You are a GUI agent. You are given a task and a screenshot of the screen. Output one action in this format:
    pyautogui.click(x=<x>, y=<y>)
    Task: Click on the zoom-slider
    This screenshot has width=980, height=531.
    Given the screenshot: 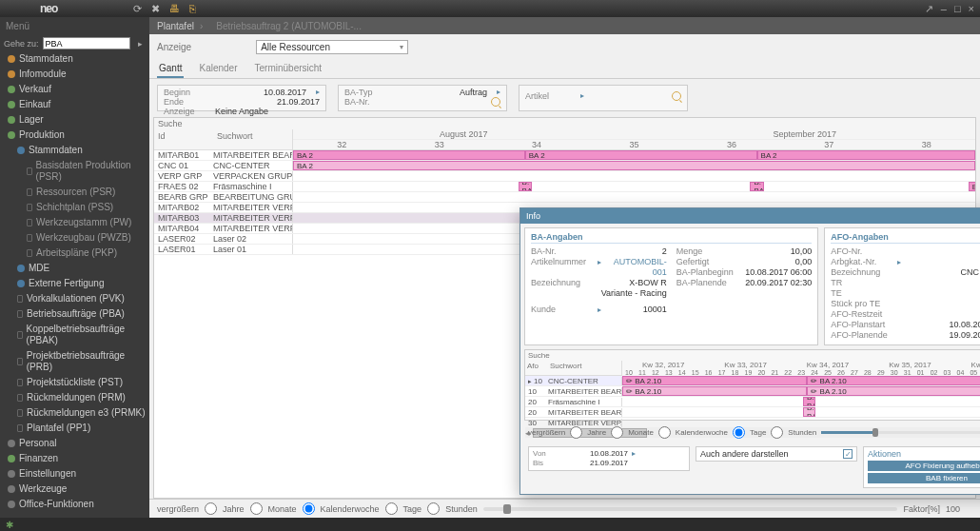 What is the action you would take?
    pyautogui.click(x=691, y=509)
    